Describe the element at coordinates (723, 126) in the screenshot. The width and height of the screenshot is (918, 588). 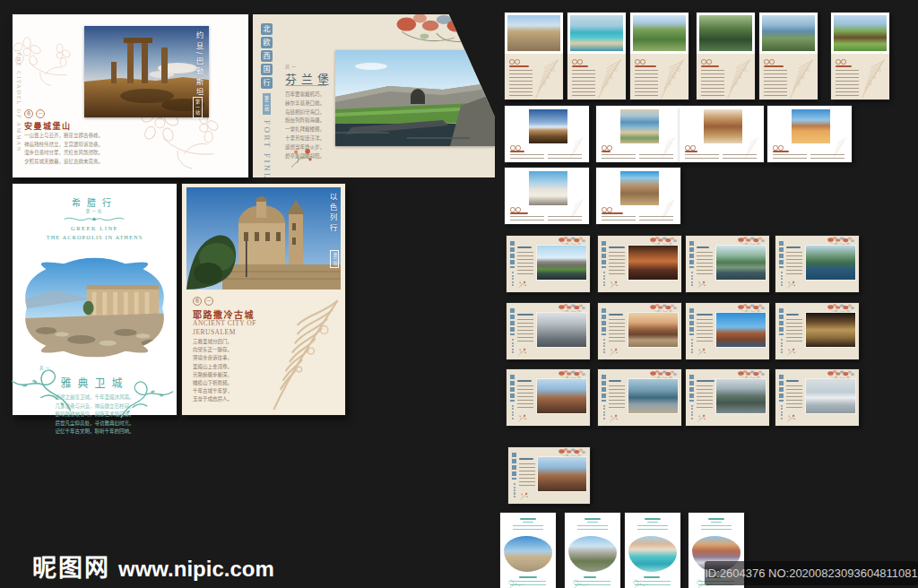
I see `thumb-photo-petra-monastery` at that location.